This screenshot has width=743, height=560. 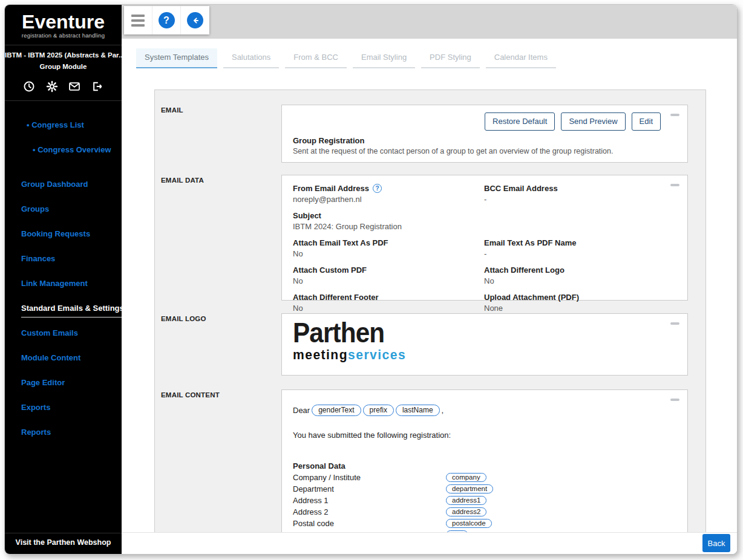 What do you see at coordinates (430, 22) in the screenshot?
I see `top-strip: ?` at bounding box center [430, 22].